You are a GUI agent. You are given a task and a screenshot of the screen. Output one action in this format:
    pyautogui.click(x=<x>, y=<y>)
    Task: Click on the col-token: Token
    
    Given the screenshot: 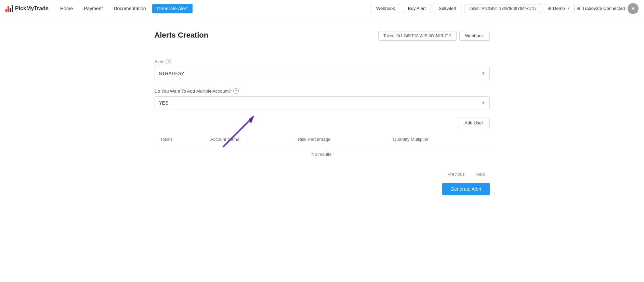 What is the action you would take?
    pyautogui.click(x=180, y=139)
    